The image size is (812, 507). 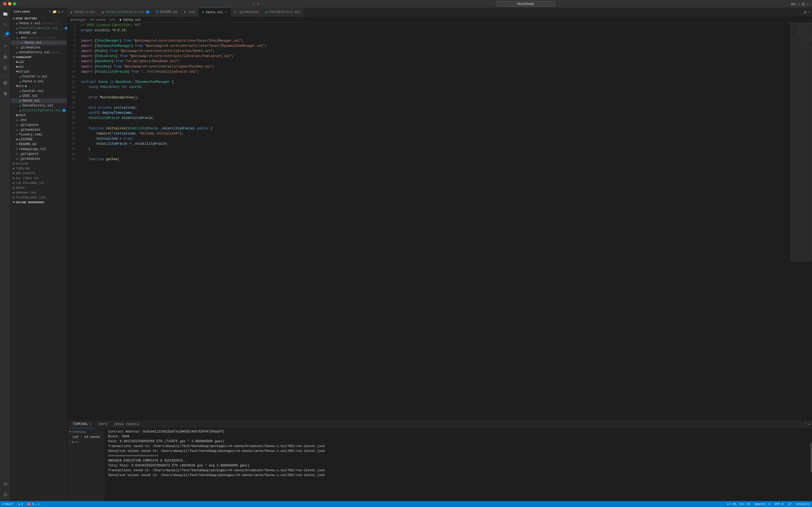 I want to click on inline-bookmarks-section: ▼ INLINE BOOKMARKS, so click(x=39, y=203).